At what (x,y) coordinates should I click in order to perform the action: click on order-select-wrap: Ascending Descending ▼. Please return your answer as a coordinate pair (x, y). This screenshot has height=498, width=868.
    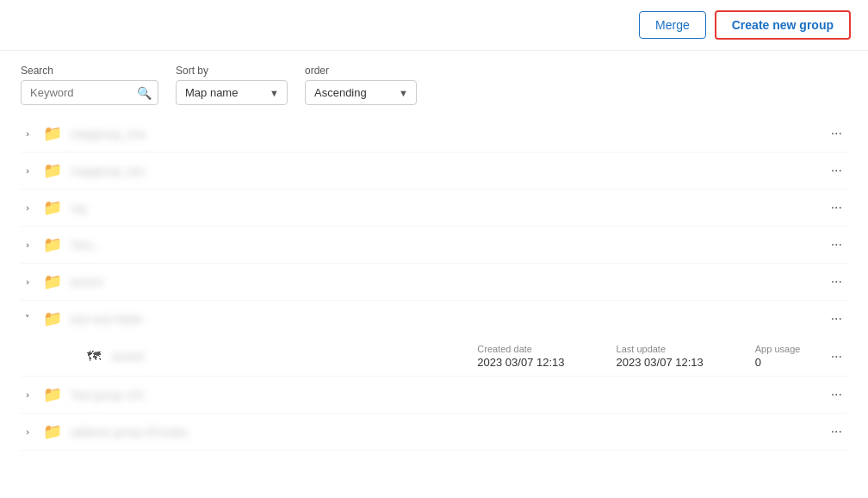
    Looking at the image, I should click on (361, 93).